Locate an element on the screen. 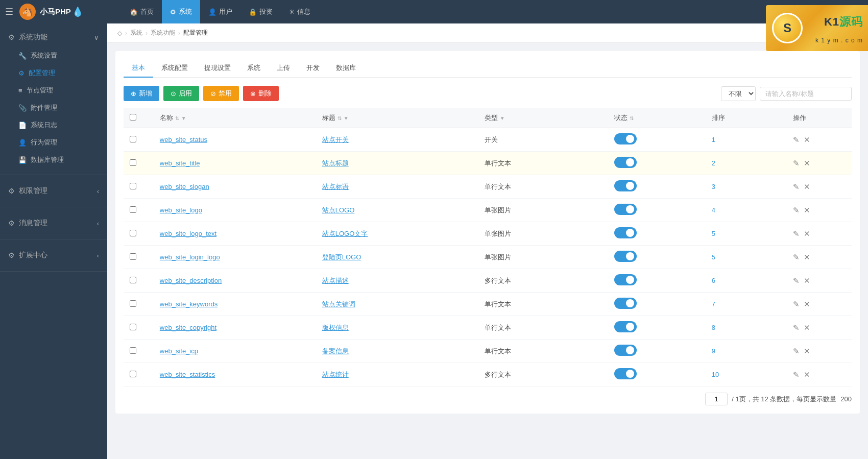 The width and height of the screenshot is (868, 459). sidebar-header-perm-mgmt: ⚙ 权限管理 ‹ is located at coordinates (54, 191).